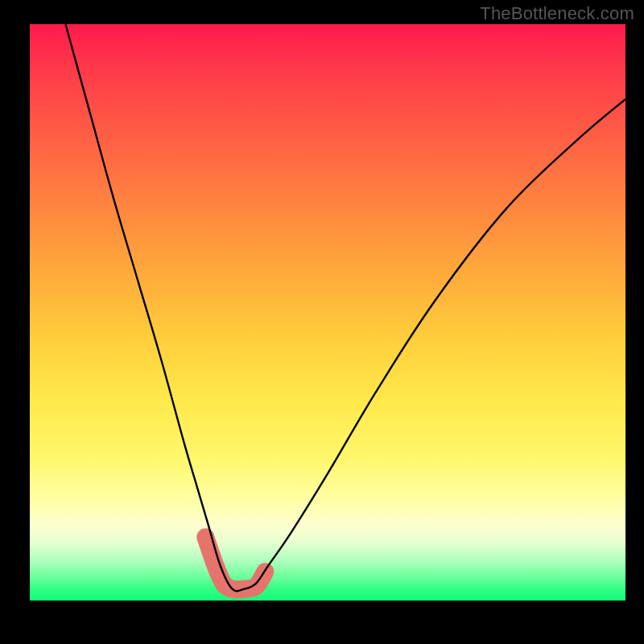 This screenshot has height=644, width=644. Describe the element at coordinates (557, 14) in the screenshot. I see `watermark-text: TheBottleneck.com` at that location.